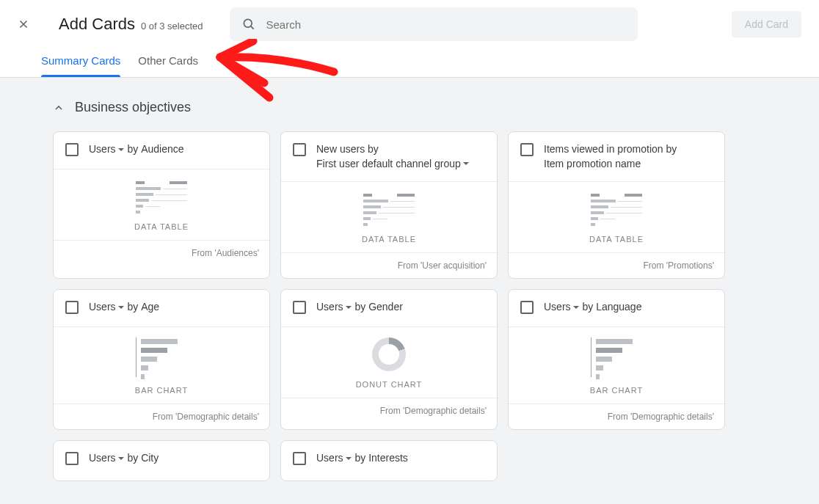 This screenshot has width=819, height=504. Describe the element at coordinates (434, 24) in the screenshot. I see `search-box` at that location.